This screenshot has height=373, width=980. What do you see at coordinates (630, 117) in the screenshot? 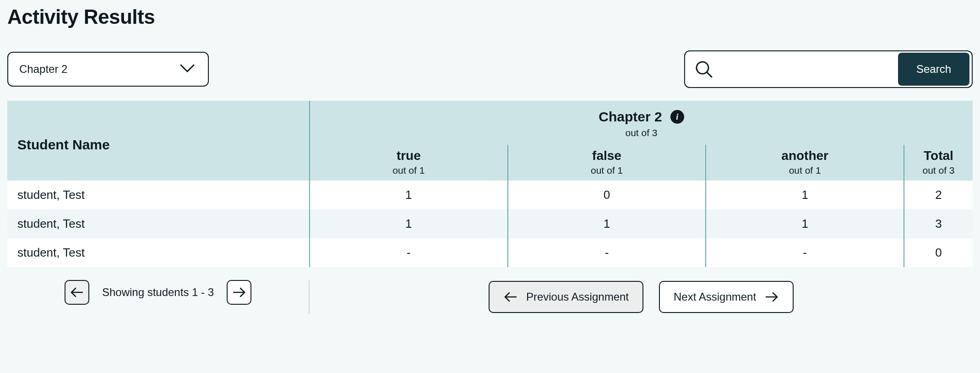
I see `chapter-title: Chapter 2` at bounding box center [630, 117].